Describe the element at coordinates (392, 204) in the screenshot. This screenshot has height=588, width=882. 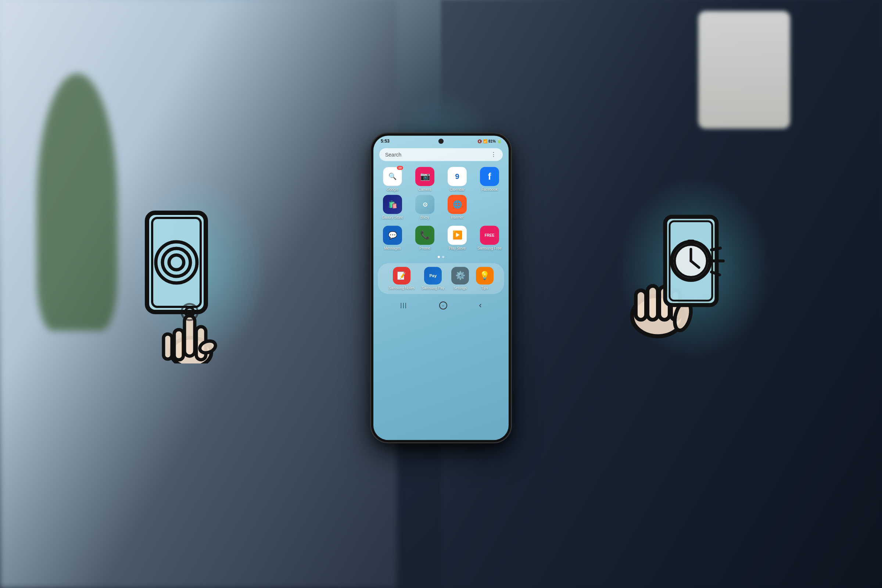
I see `galaxy-store-icon: 🛍️` at that location.